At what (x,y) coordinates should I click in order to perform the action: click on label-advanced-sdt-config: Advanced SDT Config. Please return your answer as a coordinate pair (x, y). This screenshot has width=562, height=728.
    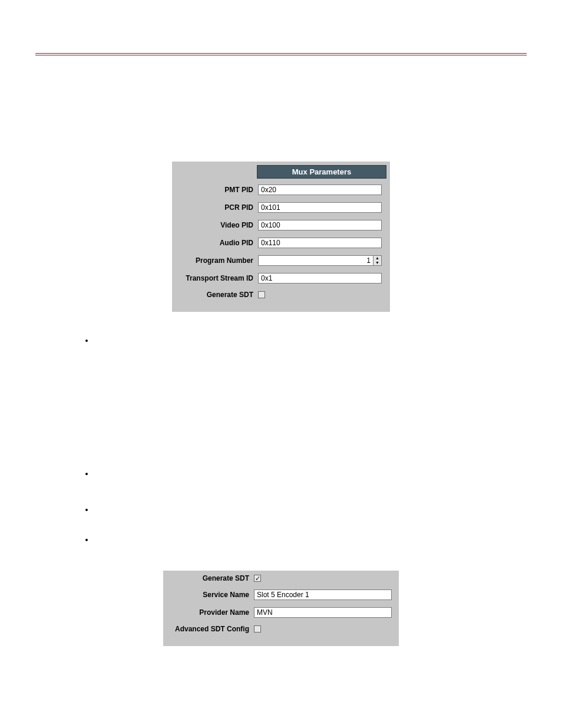
    Looking at the image, I should click on (210, 629).